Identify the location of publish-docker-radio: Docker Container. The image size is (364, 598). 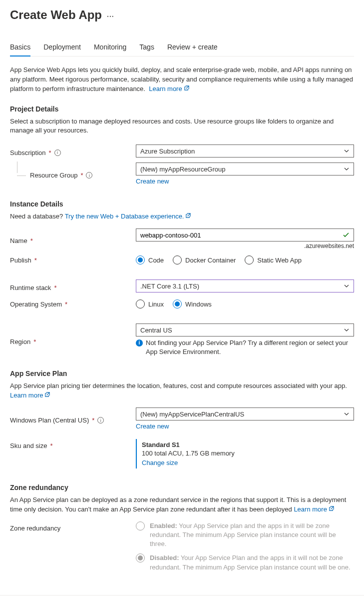
(204, 260).